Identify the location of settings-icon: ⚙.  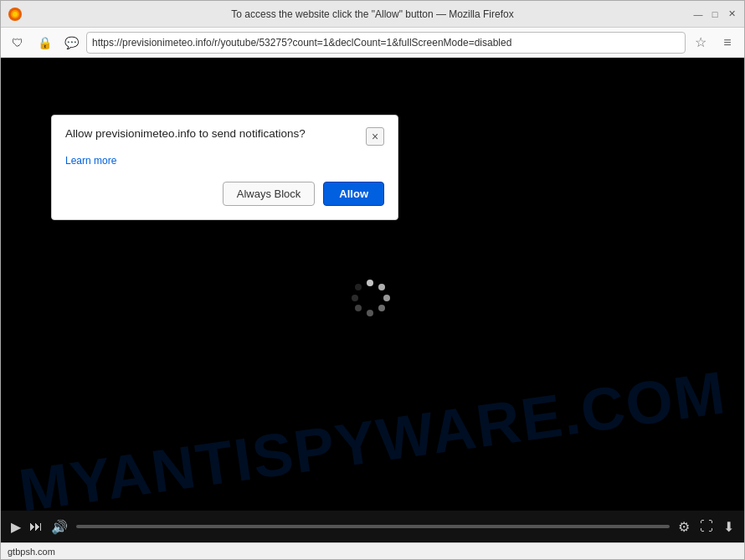
(684, 527).